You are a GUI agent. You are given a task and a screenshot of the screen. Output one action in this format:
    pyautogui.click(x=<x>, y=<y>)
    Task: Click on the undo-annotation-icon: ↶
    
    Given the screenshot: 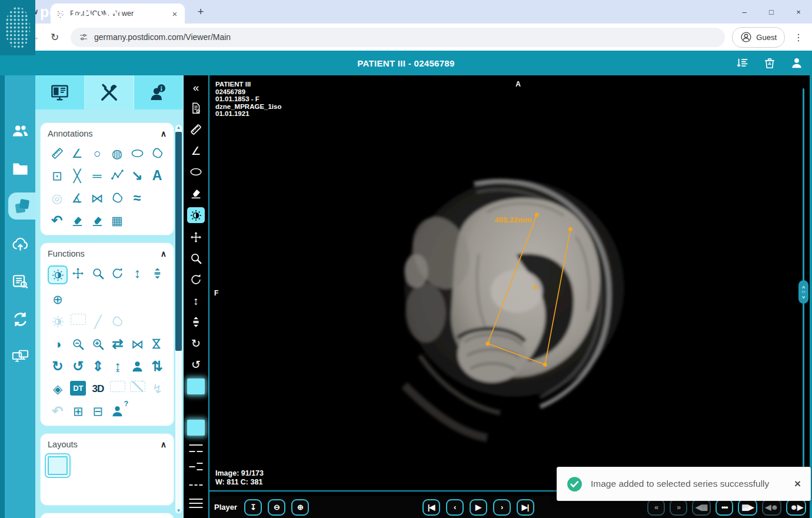 What is the action you would take?
    pyautogui.click(x=57, y=220)
    